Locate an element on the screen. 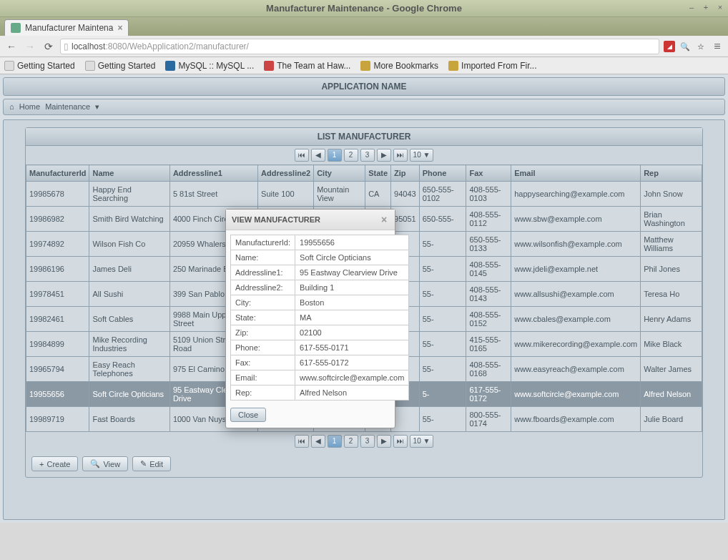 This screenshot has height=560, width=728. url-actions: ◢ 🔍 ☆ is located at coordinates (685, 46).